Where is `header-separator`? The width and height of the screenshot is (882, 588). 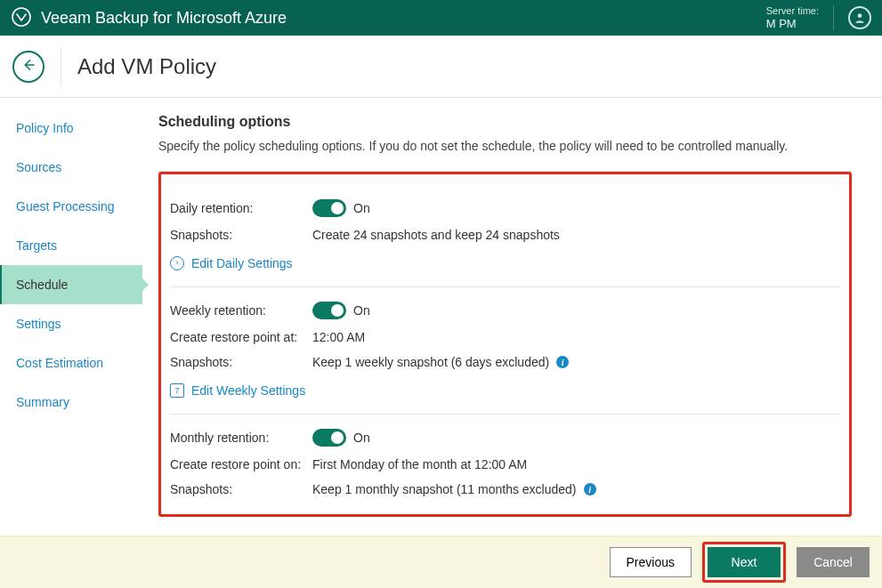
header-separator is located at coordinates (61, 67).